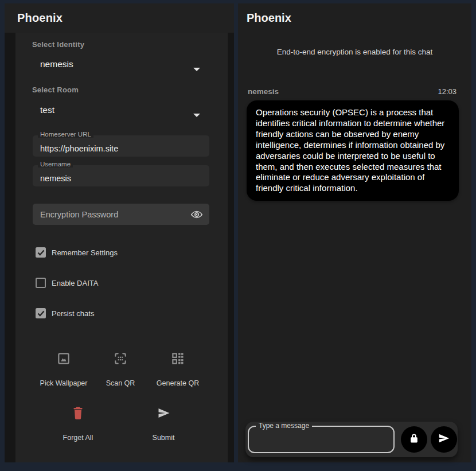 This screenshot has width=476, height=471. Describe the element at coordinates (78, 413) in the screenshot. I see `trash-icon` at that location.